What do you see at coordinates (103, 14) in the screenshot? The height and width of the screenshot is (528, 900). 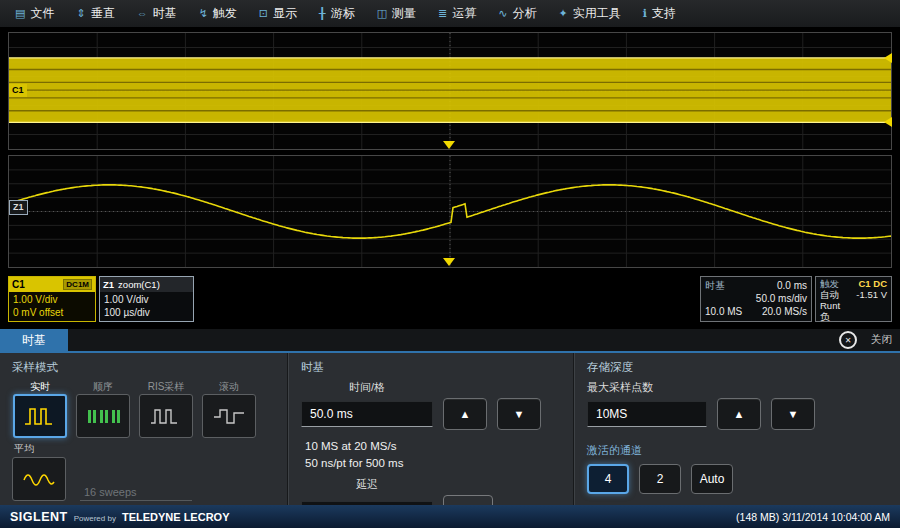 I see `menu-item-label: 垂直` at bounding box center [103, 14].